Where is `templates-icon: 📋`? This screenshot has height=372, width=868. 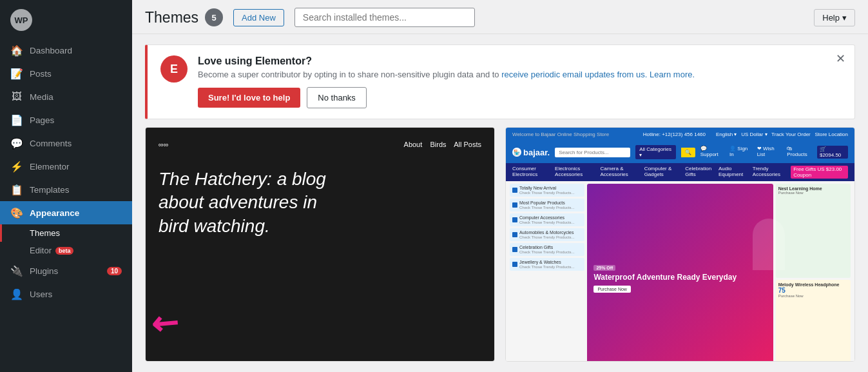 templates-icon: 📋 is located at coordinates (17, 190).